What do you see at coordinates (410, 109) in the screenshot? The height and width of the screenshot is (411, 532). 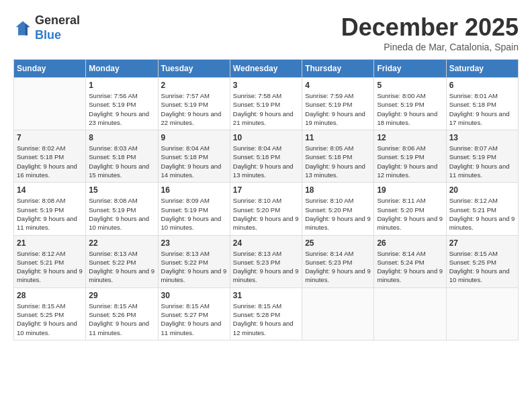 I see `day-info: Sunrise: 8:00 AMSunset: 5:19 PMDaylight:…` at bounding box center [410, 109].